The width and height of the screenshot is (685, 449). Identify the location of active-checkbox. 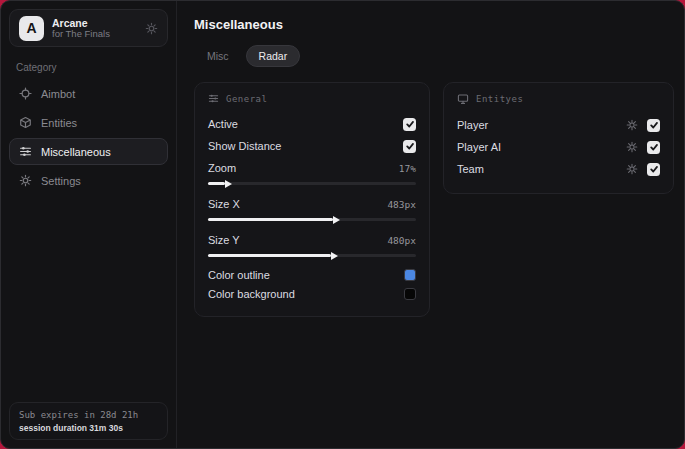
(410, 124).